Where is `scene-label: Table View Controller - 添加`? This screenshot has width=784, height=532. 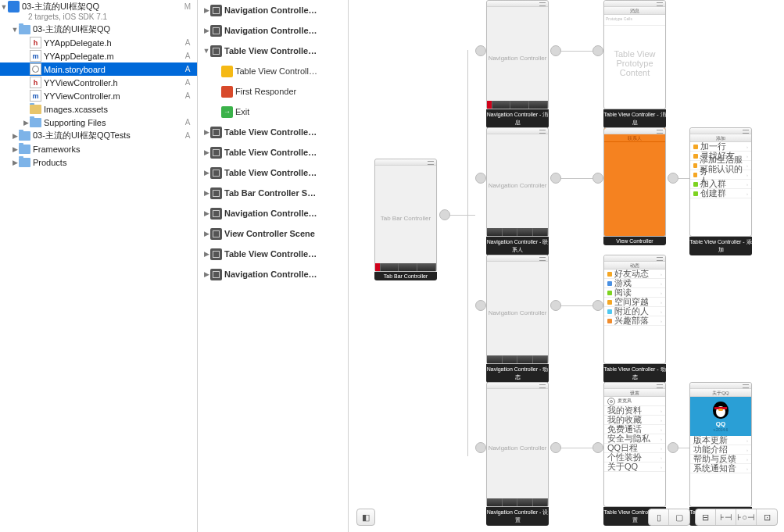 scene-label: Table View Controller - 添加 is located at coordinates (721, 246).